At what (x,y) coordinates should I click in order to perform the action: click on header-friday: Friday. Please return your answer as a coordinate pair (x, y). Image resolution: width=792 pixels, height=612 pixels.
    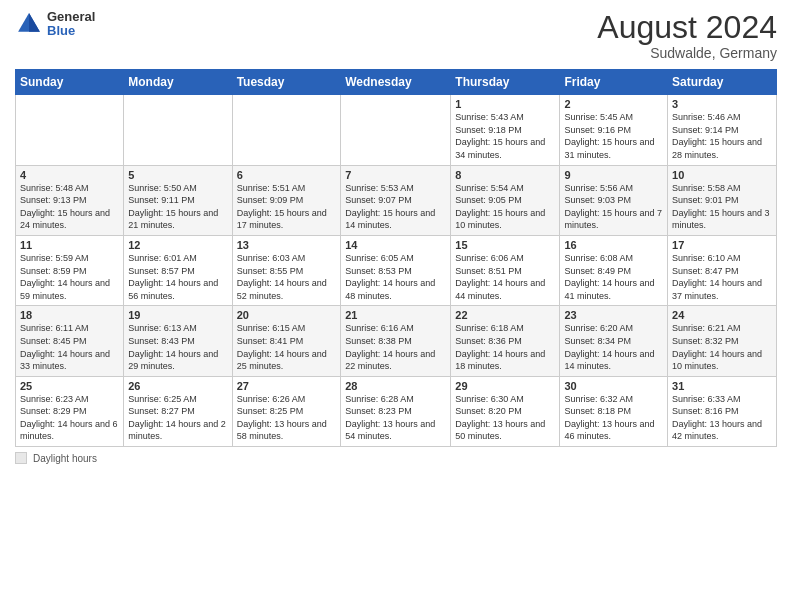
    Looking at the image, I should click on (614, 82).